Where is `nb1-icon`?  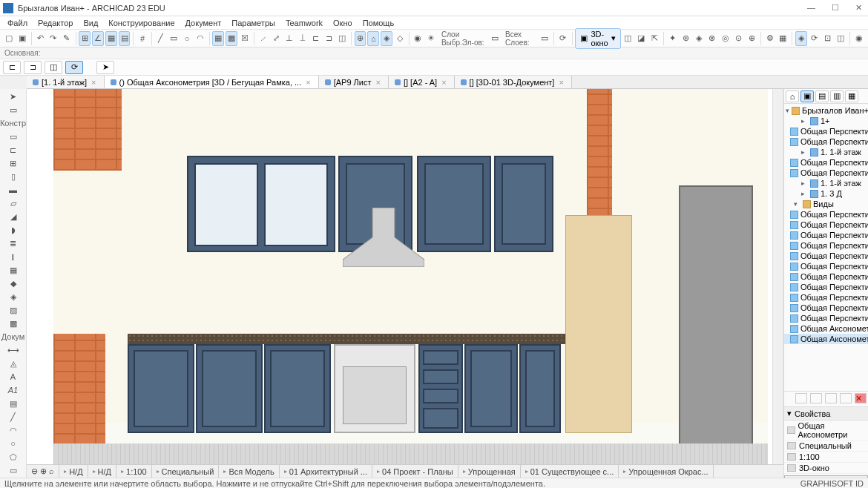 nb1-icon is located at coordinates (801, 398).